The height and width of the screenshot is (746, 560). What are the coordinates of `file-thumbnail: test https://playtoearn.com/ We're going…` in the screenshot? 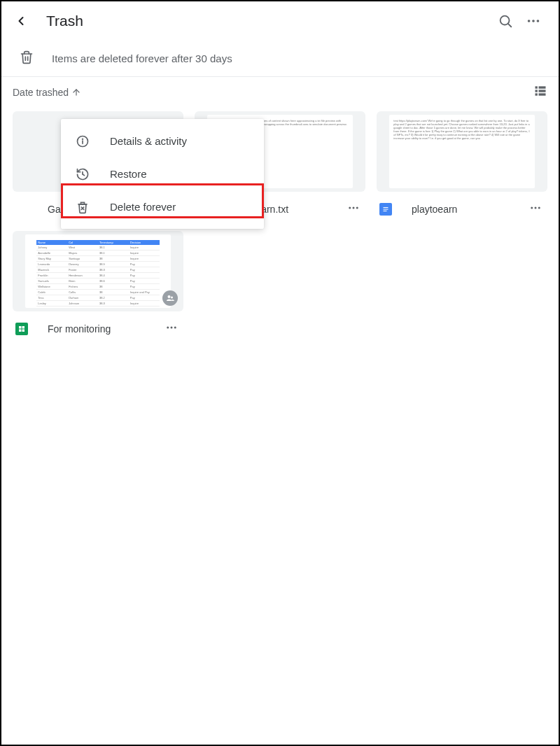 It's located at (462, 151).